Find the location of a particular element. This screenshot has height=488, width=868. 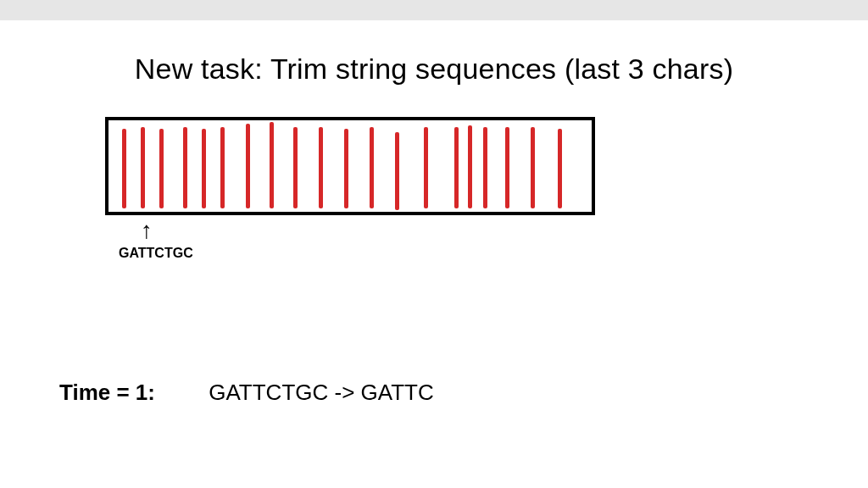

sequence-array-box is located at coordinates (350, 166).